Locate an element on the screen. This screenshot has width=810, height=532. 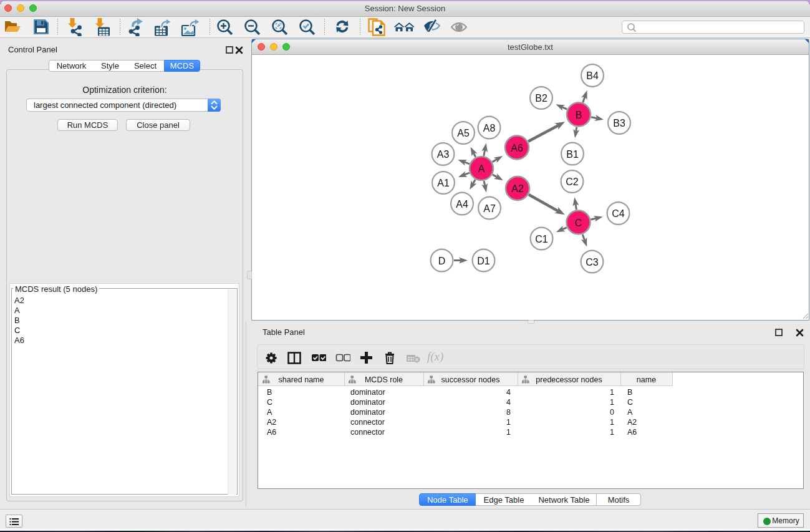
svg-text: B1 is located at coordinates (572, 155).